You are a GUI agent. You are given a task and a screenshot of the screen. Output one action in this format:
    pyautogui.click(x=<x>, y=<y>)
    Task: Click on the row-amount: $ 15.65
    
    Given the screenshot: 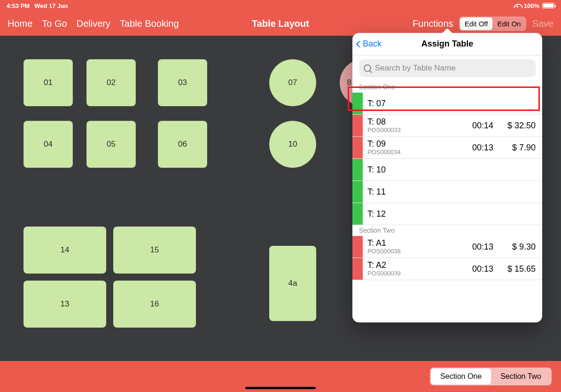 What is the action you would take?
    pyautogui.click(x=514, y=269)
    